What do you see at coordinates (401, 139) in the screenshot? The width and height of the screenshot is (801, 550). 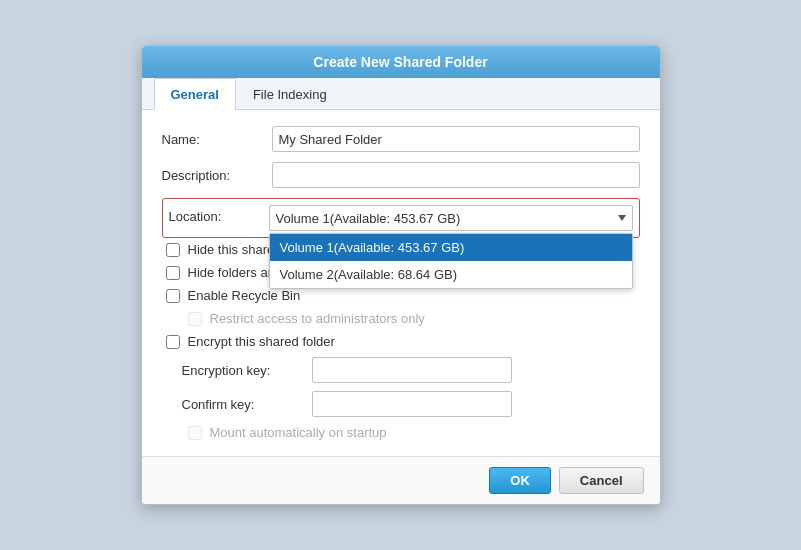 I see `name-row: Name:` at bounding box center [401, 139].